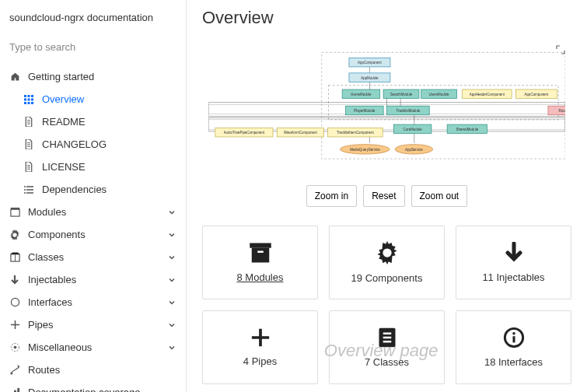 The width and height of the screenshot is (587, 392). Describe the element at coordinates (93, 17) in the screenshot. I see `app-title: soundcloud-ngrx documentation` at that location.